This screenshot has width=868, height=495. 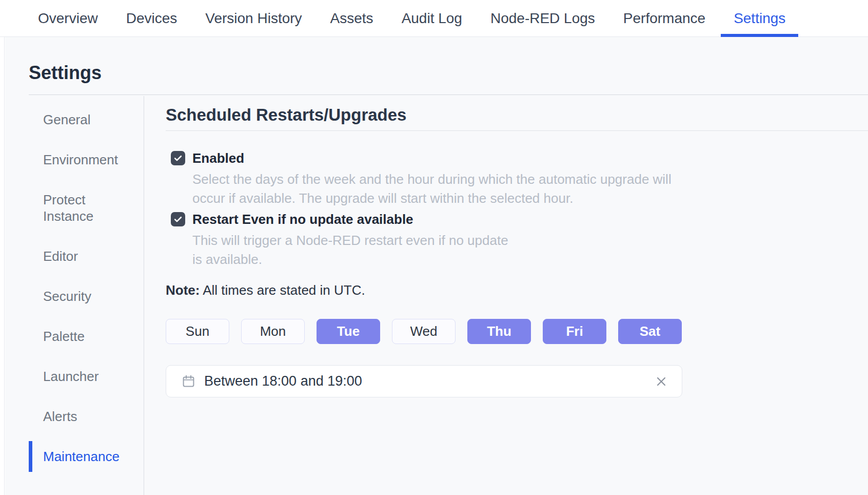 What do you see at coordinates (178, 158) in the screenshot?
I see `enabled-checkbox` at bounding box center [178, 158].